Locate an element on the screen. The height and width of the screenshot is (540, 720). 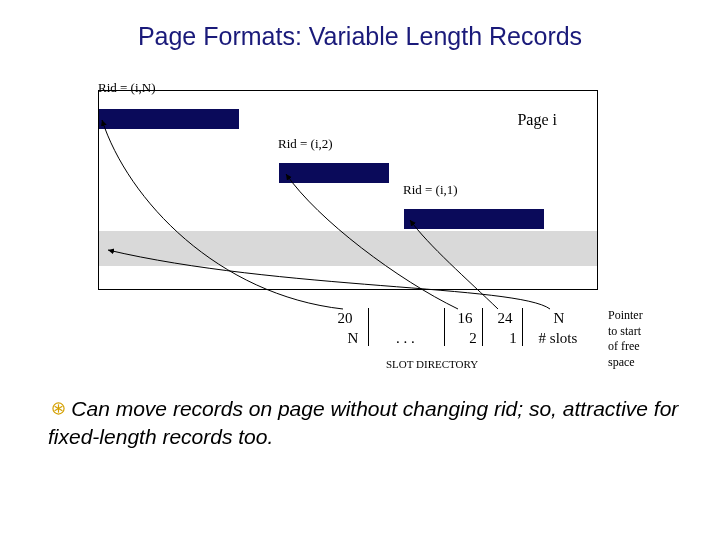
note-line: Pointer is located at coordinates (643, 316).